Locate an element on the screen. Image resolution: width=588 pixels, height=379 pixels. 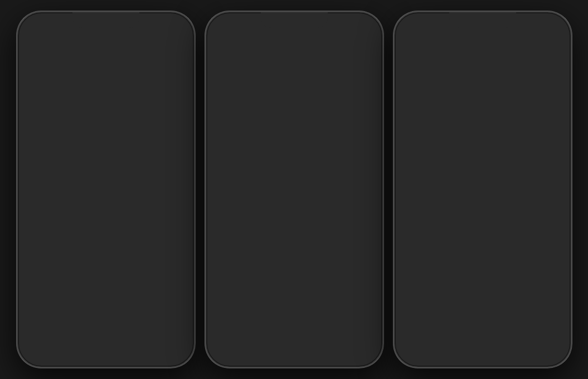
recent-label-2: Зоомагазин Biga Zoo is located at coordinates (497, 150).